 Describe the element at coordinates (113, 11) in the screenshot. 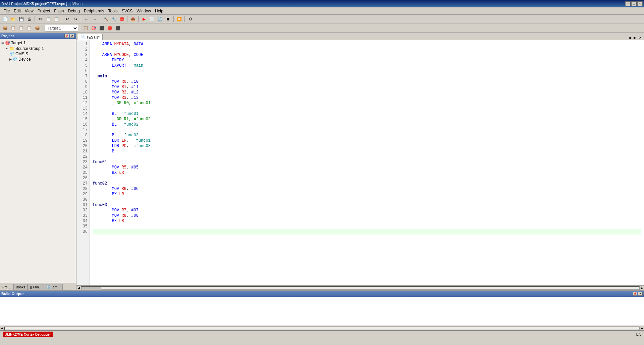

I see `menu-tools: Tools` at that location.